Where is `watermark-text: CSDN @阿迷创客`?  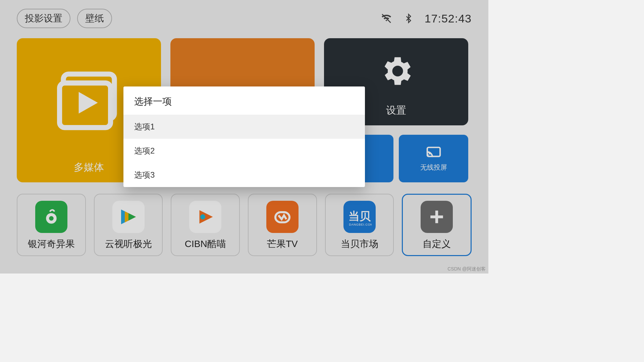 watermark-text: CSDN @阿迷创客 is located at coordinates (467, 269).